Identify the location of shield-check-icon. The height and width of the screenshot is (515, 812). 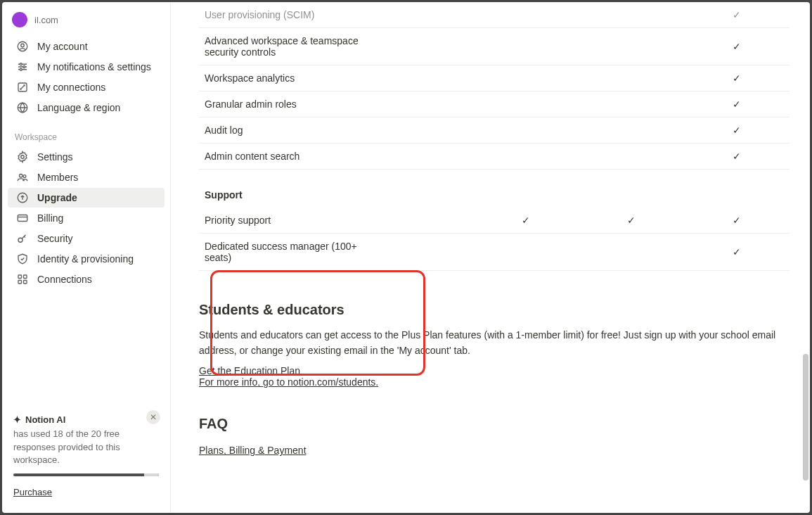
(22, 259).